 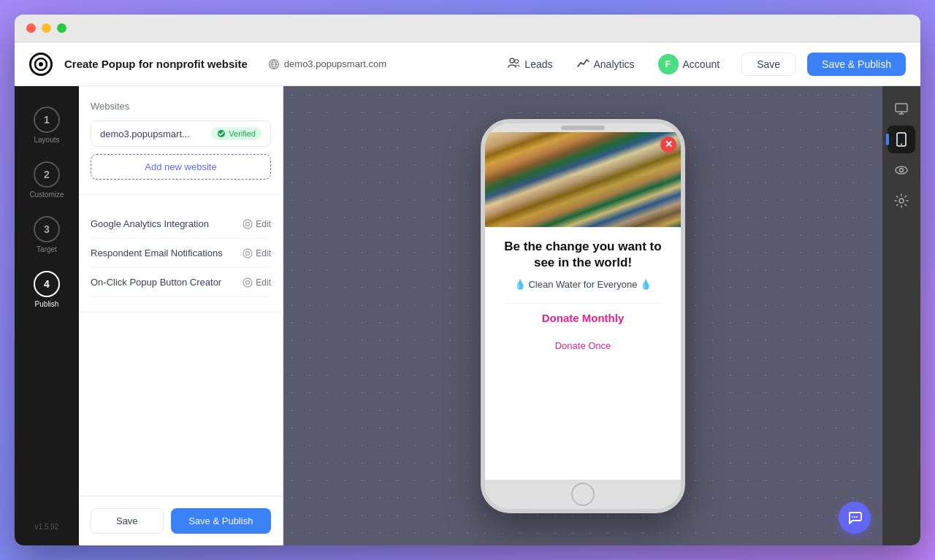 I want to click on right-tools, so click(x=901, y=315).